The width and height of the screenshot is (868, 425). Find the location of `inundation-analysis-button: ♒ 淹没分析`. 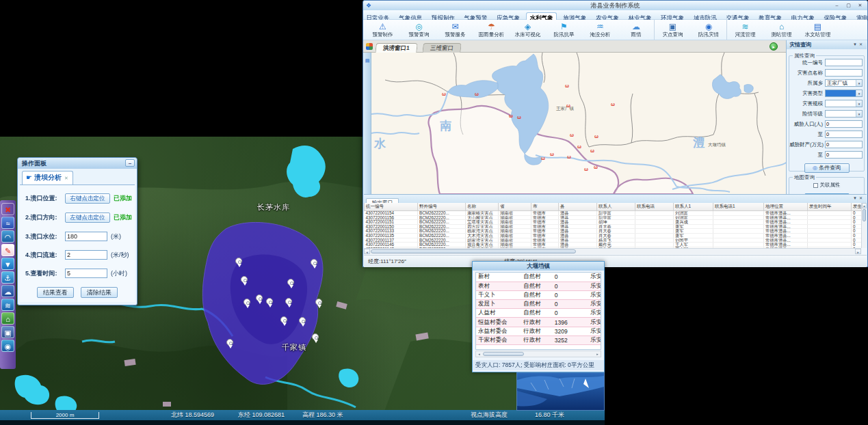

inundation-analysis-button: ♒ 淹没分析 is located at coordinates (601, 30).